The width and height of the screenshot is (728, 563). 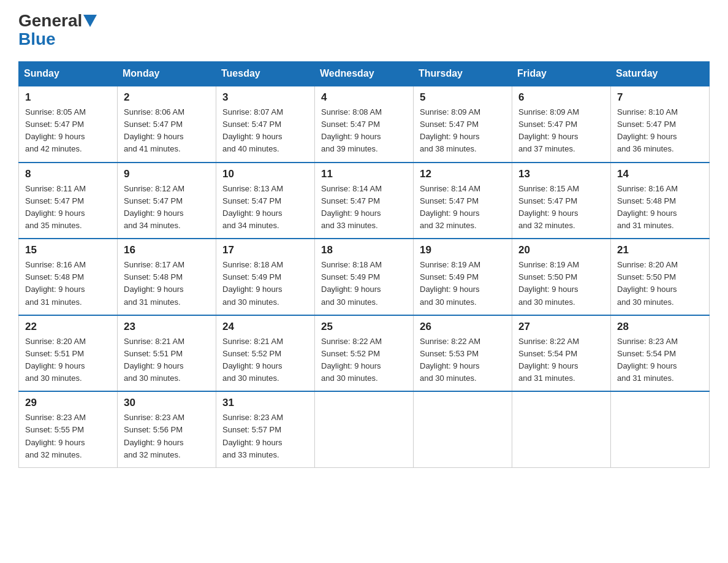 What do you see at coordinates (265, 327) in the screenshot?
I see `day-number: 24` at bounding box center [265, 327].